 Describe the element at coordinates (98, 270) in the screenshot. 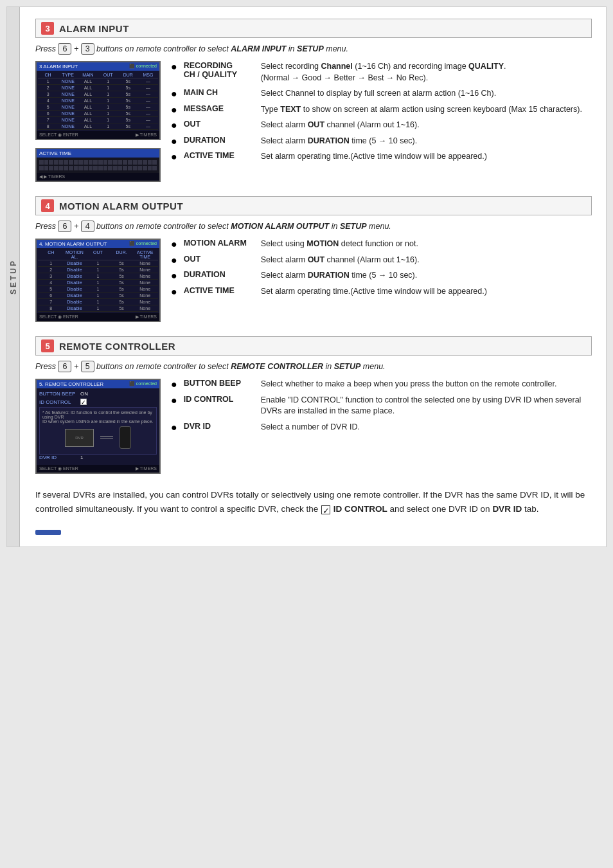

I see `motion-grid-row: 2Disable15sNone` at that location.